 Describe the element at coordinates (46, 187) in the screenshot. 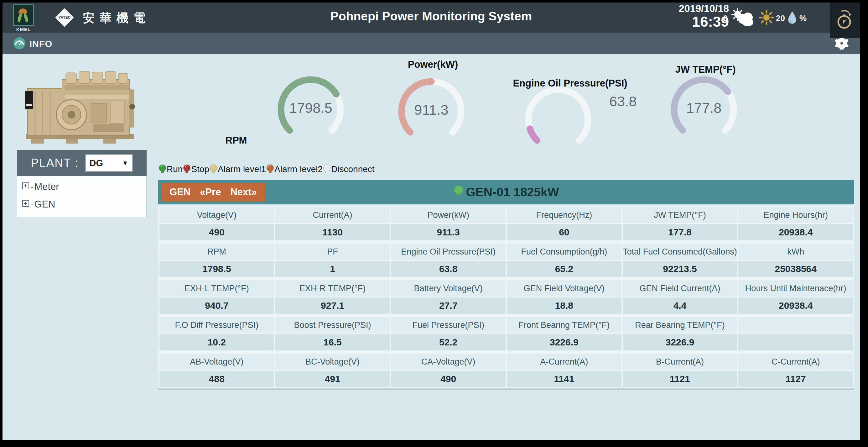

I see `tree-item-label: Meter` at that location.